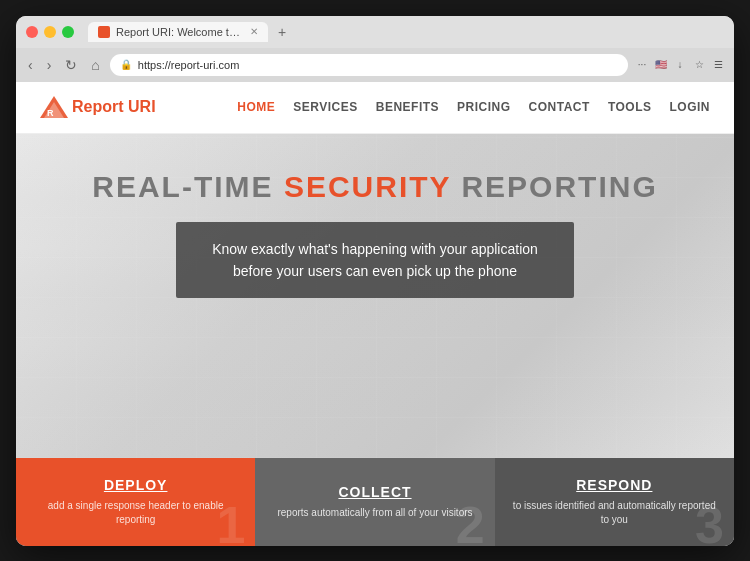  Describe the element at coordinates (71, 65) in the screenshot. I see `refresh-button: ↻` at that location.